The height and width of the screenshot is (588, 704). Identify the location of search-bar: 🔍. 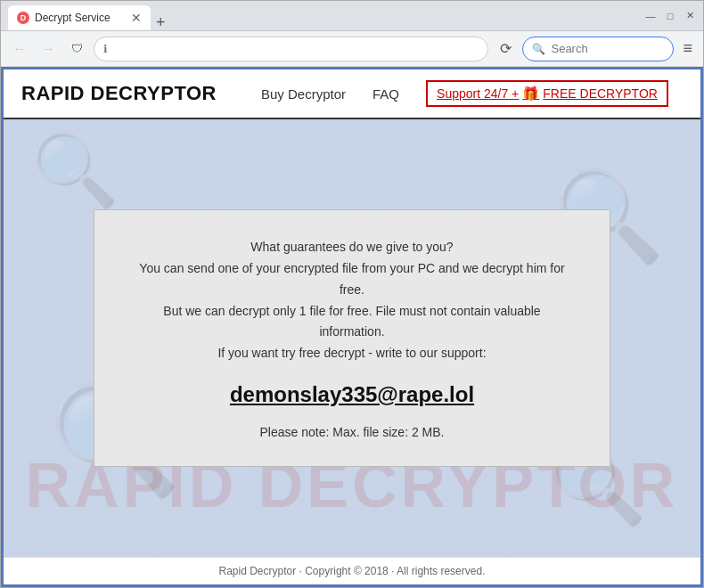
(598, 49).